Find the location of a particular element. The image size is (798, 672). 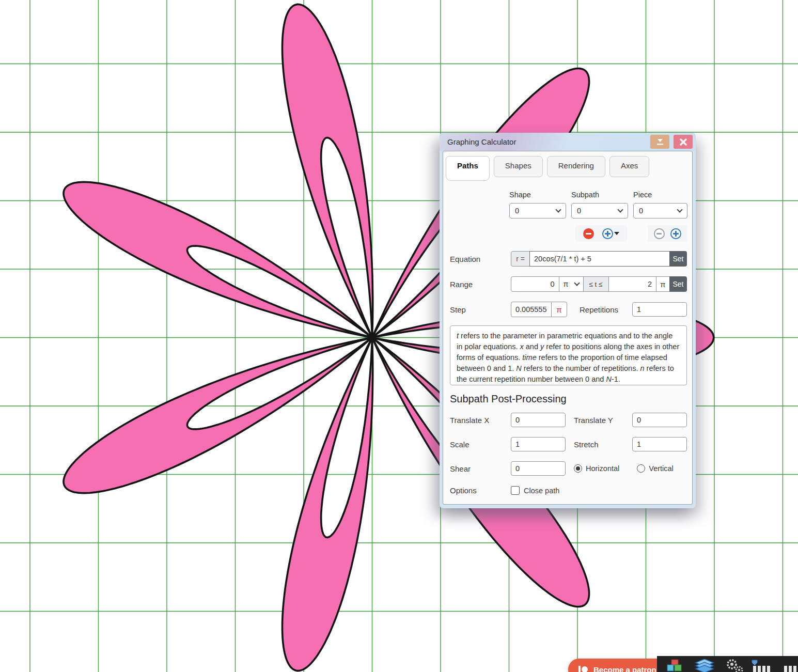

close-path-checkbox is located at coordinates (515, 491).